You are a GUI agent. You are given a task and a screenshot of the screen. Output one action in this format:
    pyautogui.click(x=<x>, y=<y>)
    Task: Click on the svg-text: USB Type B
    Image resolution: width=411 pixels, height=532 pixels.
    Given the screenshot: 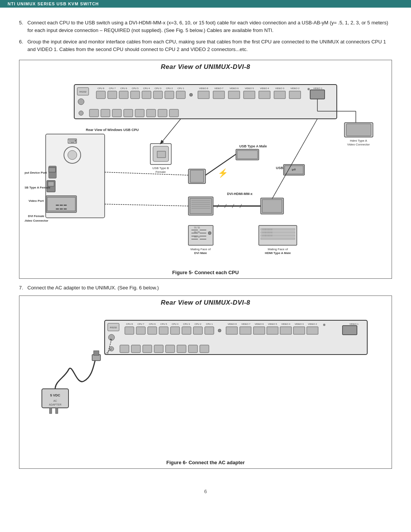 What is the action you would take?
    pyautogui.click(x=161, y=168)
    